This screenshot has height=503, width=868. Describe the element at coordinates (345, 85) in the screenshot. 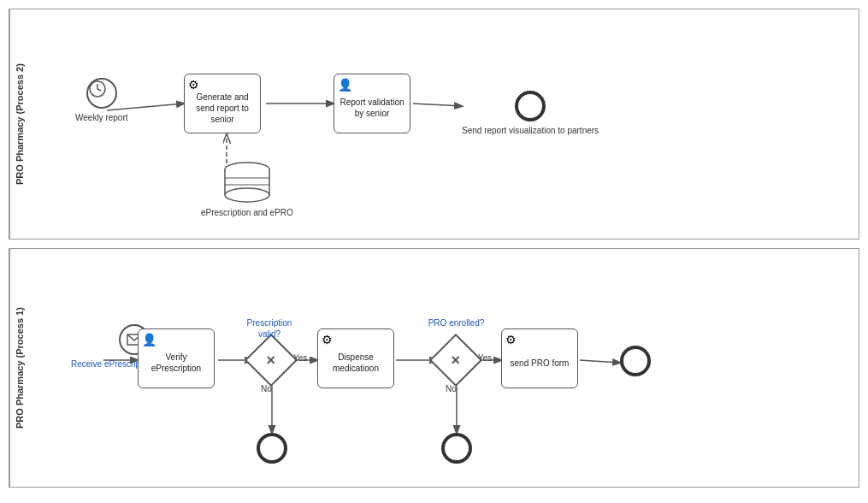

I see `person-icon: 👤` at that location.